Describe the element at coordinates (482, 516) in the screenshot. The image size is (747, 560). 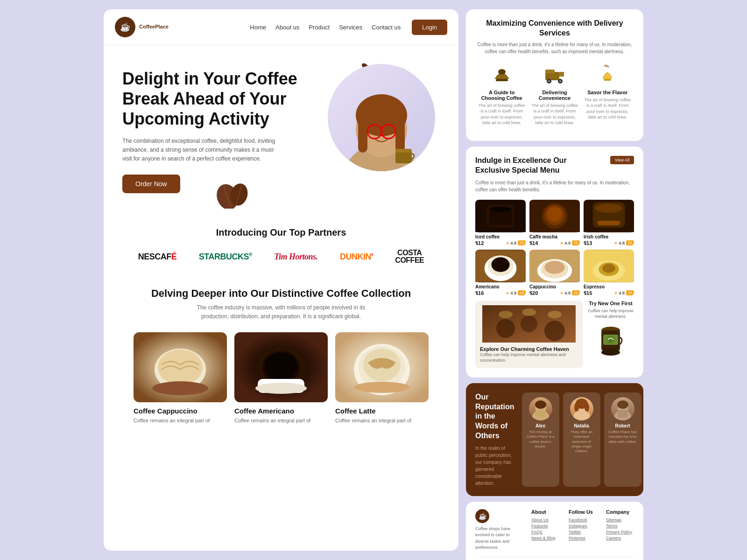
I see `footer-logo-icon: ☕` at that location.